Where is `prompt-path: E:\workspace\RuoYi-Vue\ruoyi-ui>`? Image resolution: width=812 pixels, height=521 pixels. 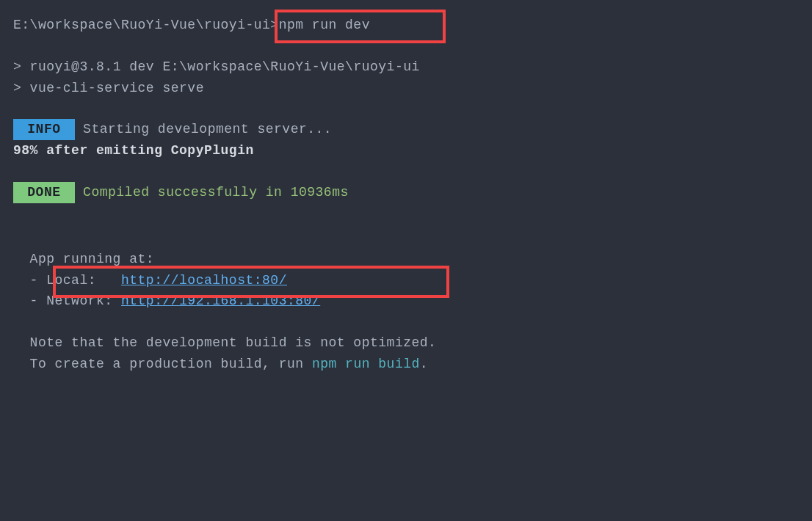 prompt-path: E:\workspace\RuoYi-Vue\ruoyi-ui> is located at coordinates (146, 25).